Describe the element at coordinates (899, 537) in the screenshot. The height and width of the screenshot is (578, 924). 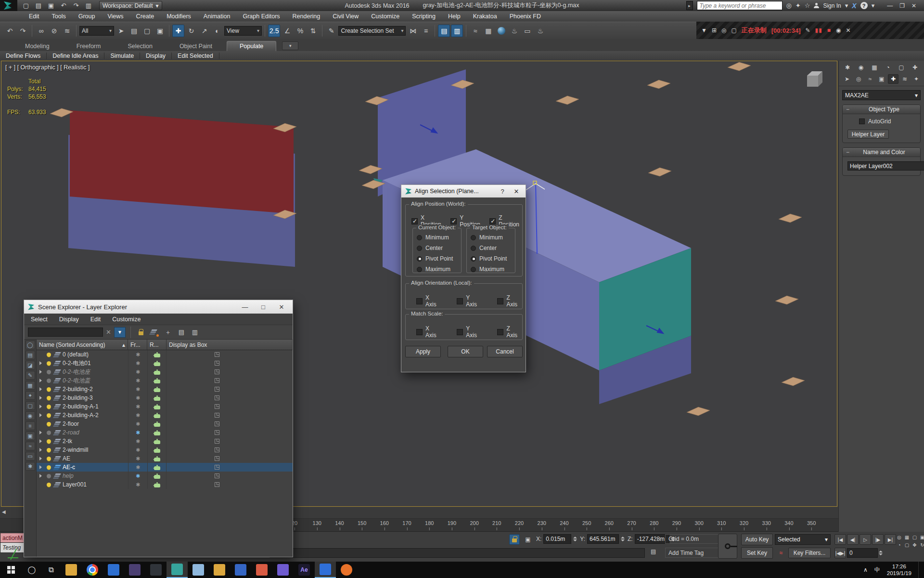
I see `zoom-icon: ◎` at that location.